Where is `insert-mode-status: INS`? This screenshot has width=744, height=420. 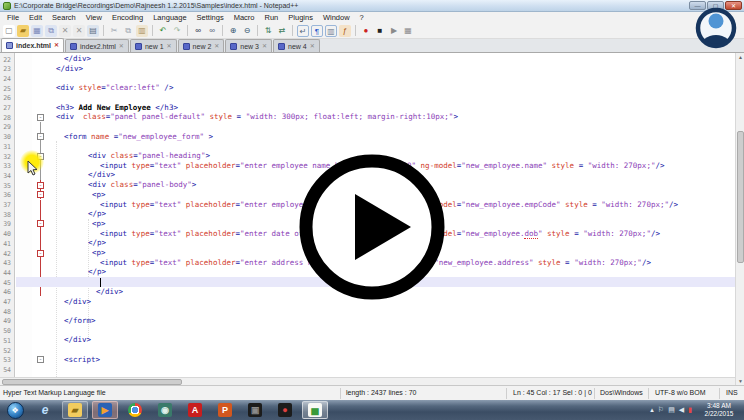
insert-mode-status: INS is located at coordinates (732, 392).